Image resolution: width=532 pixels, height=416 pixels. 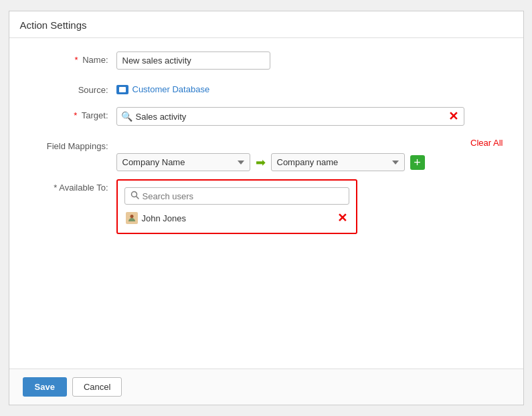 I want to click on user-avatar, so click(x=132, y=218).